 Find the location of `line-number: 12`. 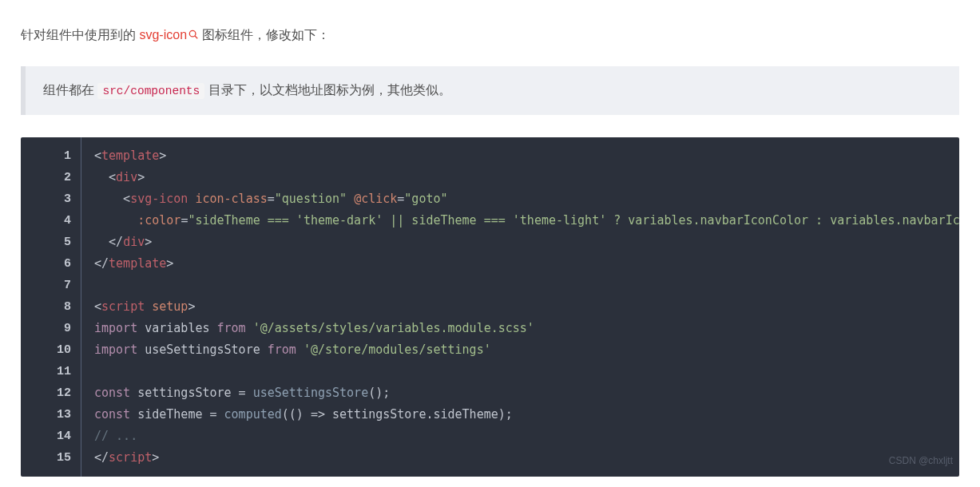

line-number: 12 is located at coordinates (46, 393).